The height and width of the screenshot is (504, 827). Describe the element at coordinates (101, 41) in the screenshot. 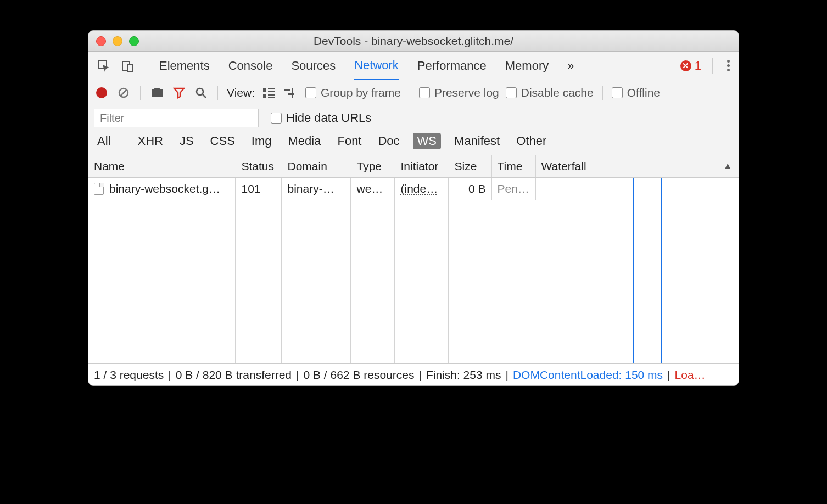

I see `close-window-button` at that location.